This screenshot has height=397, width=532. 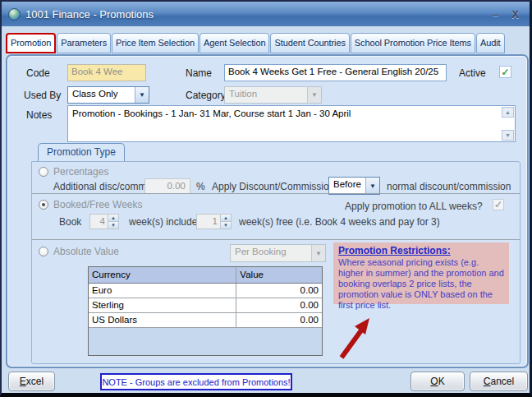 I want to click on tab-promotion: Promotion, so click(x=31, y=43).